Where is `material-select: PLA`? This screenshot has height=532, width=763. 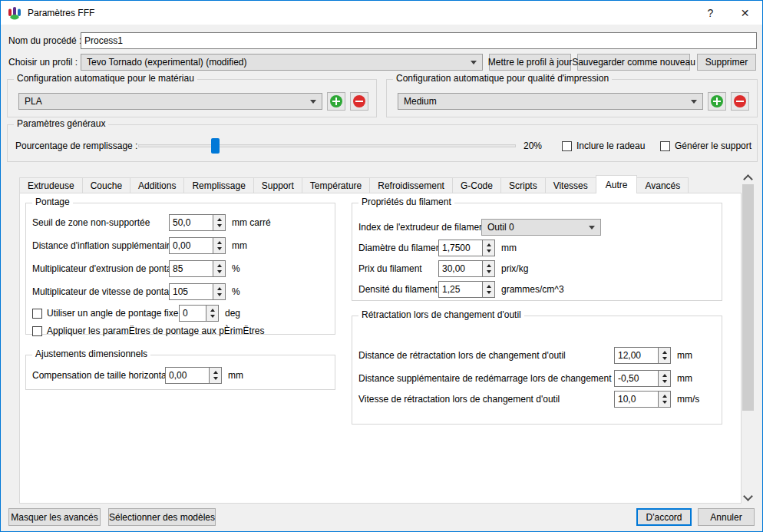 material-select: PLA is located at coordinates (170, 101).